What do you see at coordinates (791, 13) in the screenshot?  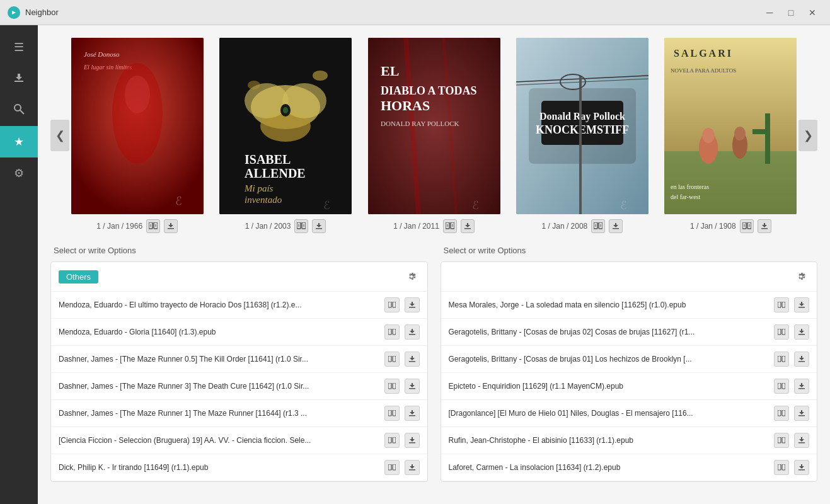 I see `window-controls: ─ □ ✕` at bounding box center [791, 13].